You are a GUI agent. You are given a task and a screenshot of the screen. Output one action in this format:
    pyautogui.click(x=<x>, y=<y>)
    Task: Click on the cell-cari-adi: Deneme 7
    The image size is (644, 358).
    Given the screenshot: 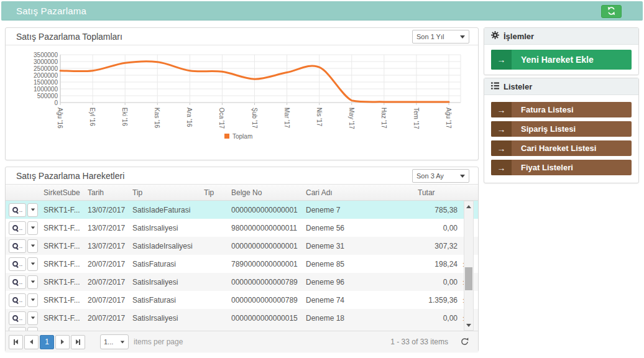 What is the action you would take?
    pyautogui.click(x=362, y=210)
    